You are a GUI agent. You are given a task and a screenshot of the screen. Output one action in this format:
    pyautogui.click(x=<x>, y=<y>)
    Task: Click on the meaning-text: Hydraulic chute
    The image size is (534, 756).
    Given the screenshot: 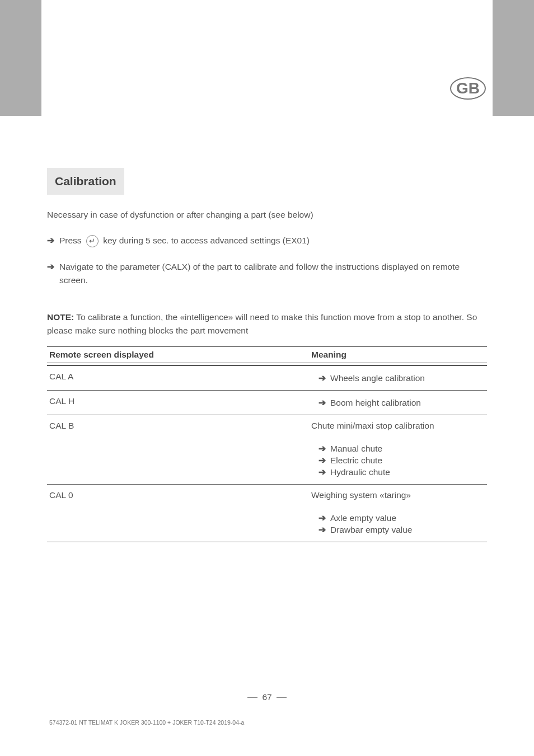 What is the action you would take?
    pyautogui.click(x=360, y=472)
    